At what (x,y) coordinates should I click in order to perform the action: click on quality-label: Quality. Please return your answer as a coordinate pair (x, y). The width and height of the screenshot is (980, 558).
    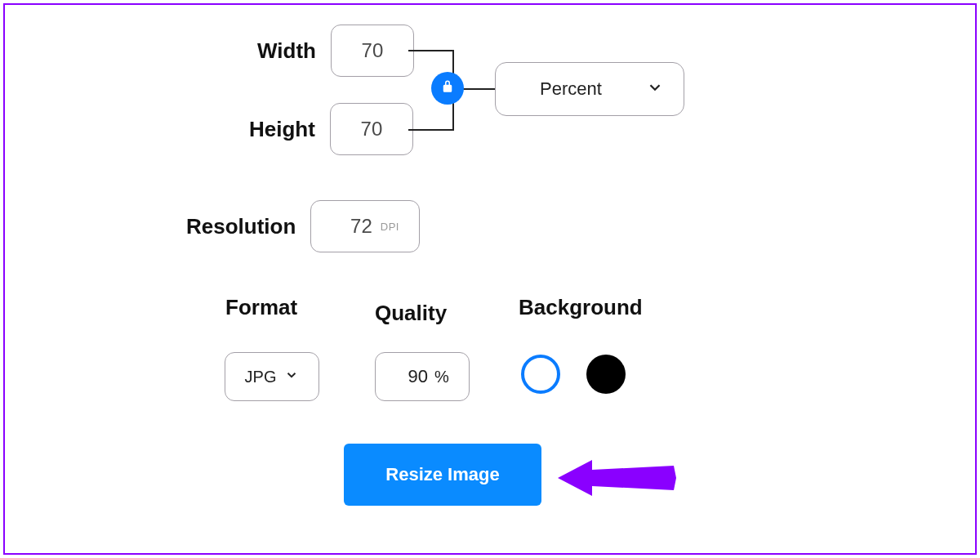
    Looking at the image, I should click on (411, 314).